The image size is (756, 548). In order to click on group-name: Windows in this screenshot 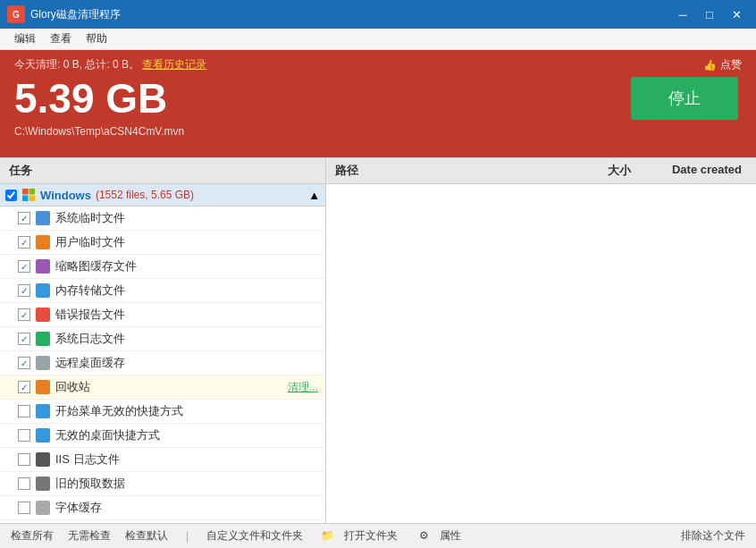, I will do `click(66, 195)`.